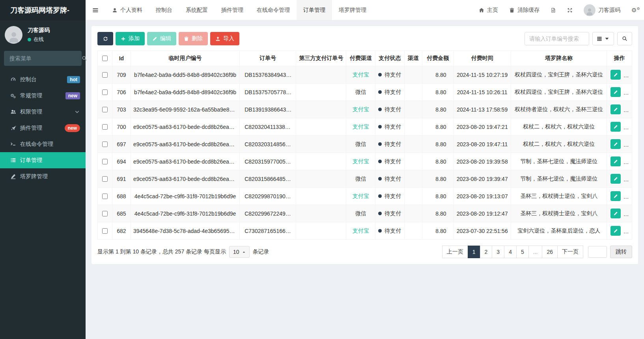 The height and width of the screenshot is (339, 644). I want to click on order-id-cell: 694, so click(121, 162).